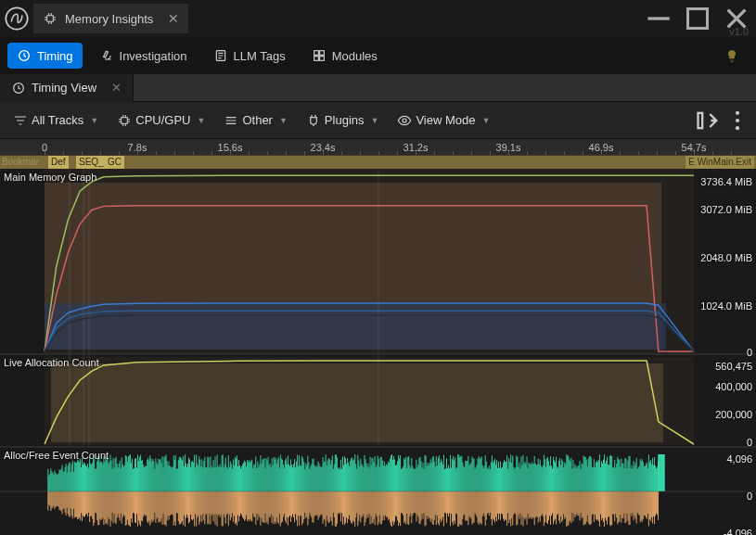 The height and width of the screenshot is (535, 756). I want to click on yaxis-label: 1024.0 MiB, so click(726, 306).